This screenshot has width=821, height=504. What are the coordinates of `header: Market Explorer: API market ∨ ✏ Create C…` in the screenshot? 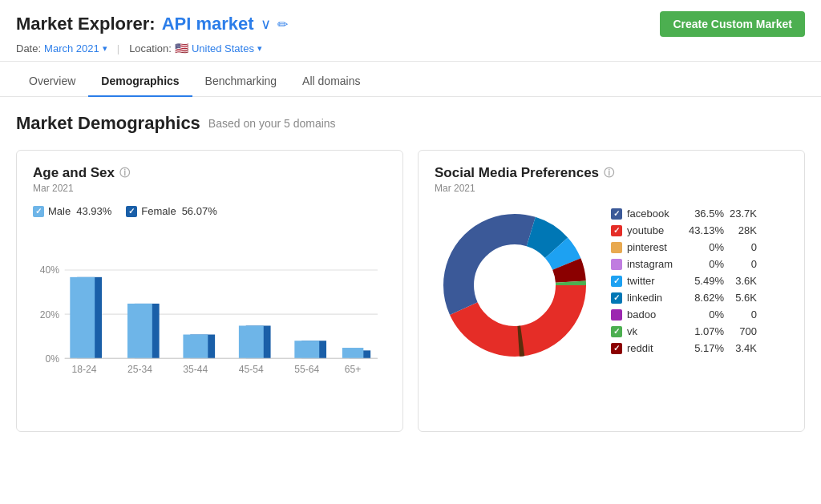 It's located at (410, 30).